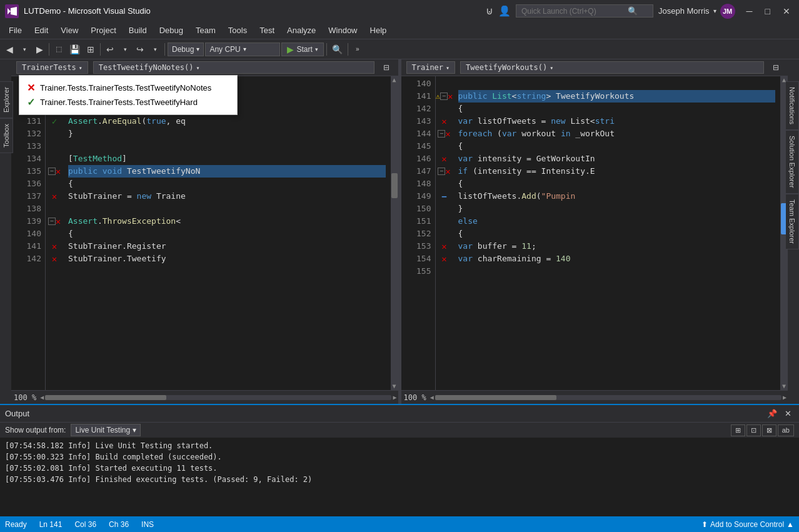 The width and height of the screenshot is (799, 532). I want to click on undo-group-button: ⬚, so click(59, 49).